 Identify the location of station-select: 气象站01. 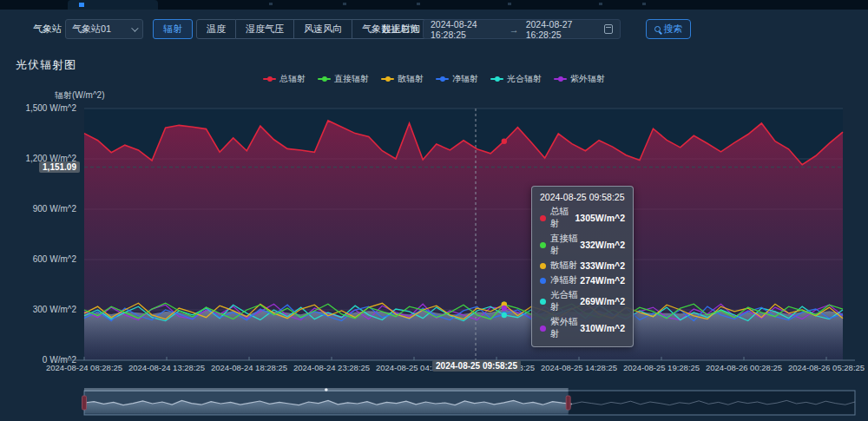
(104, 30).